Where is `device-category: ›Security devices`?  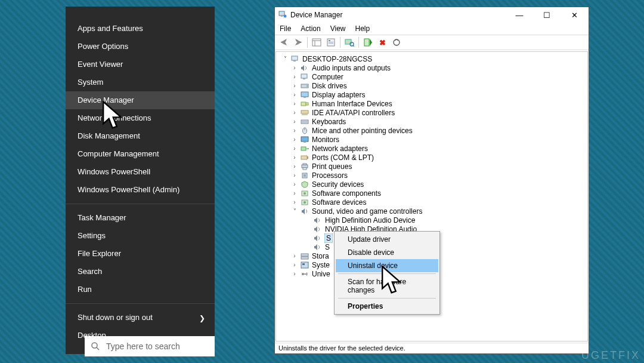
device-category: ›Security devices is located at coordinates (432, 184).